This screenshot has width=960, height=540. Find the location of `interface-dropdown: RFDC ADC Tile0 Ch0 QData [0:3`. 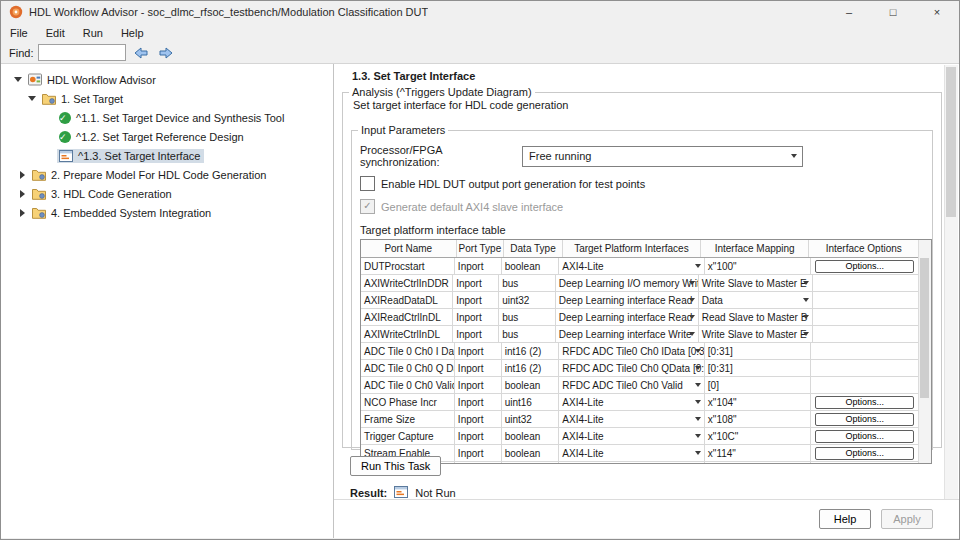

interface-dropdown: RFDC ADC Tile0 Ch0 QData [0:3 is located at coordinates (632, 368).